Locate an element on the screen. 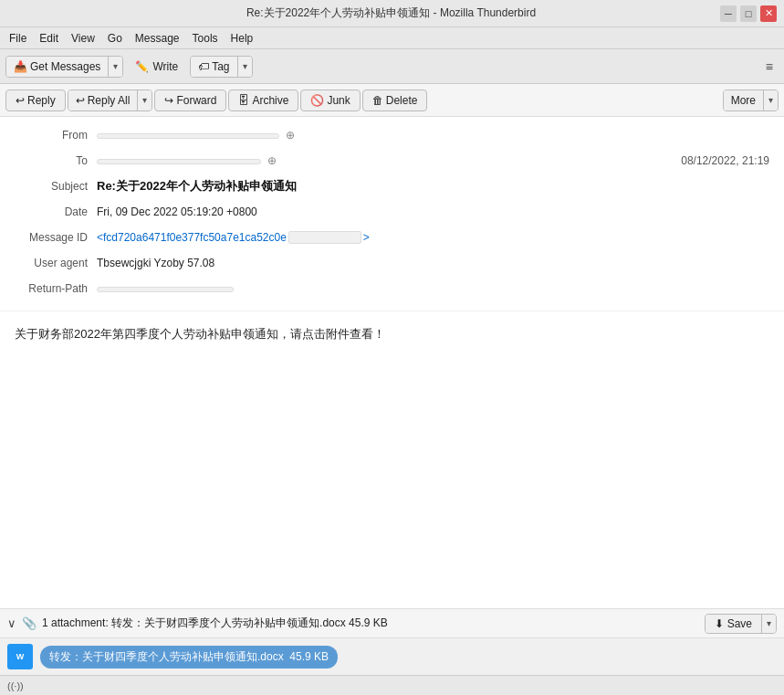 This screenshot has height=695, width=784. messageid-label: Message ID is located at coordinates (56, 237).